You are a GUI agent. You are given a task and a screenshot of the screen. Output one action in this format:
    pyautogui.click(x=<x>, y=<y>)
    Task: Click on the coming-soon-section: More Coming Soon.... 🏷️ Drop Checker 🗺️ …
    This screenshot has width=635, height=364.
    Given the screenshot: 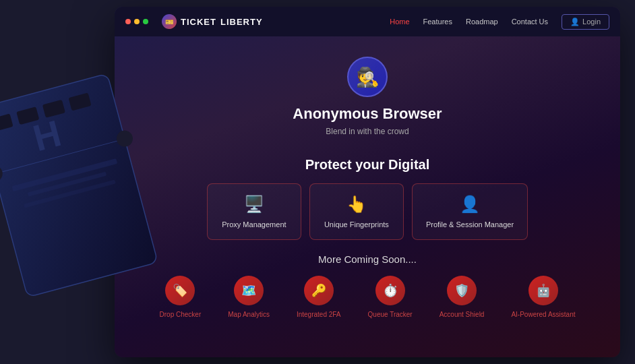 What is the action you would take?
    pyautogui.click(x=367, y=286)
    